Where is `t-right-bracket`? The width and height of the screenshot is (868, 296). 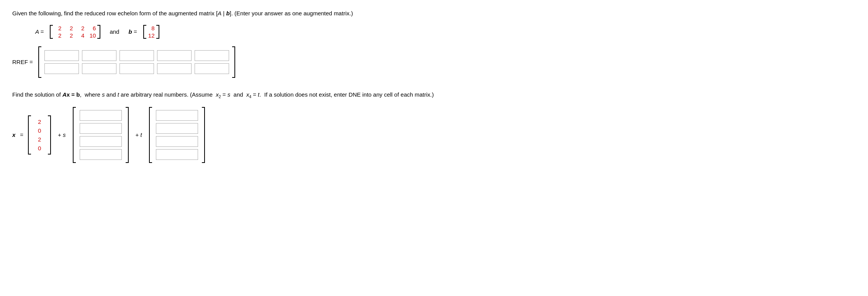 t-right-bracket is located at coordinates (203, 135).